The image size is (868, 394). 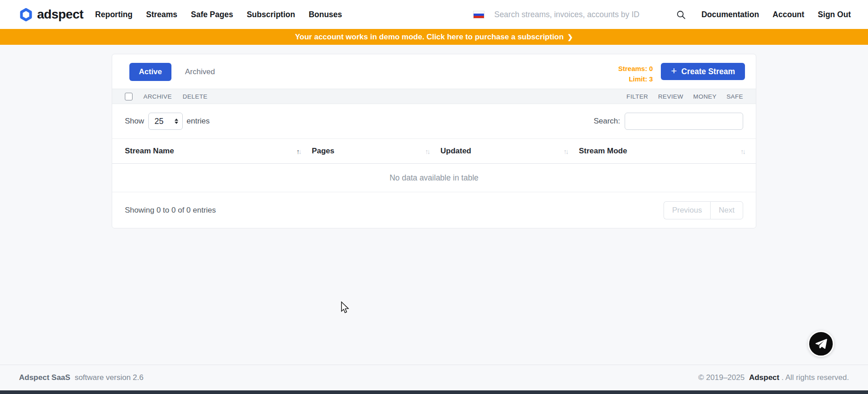 What do you see at coordinates (434, 178) in the screenshot?
I see `streams-table-body: No data available in table` at bounding box center [434, 178].